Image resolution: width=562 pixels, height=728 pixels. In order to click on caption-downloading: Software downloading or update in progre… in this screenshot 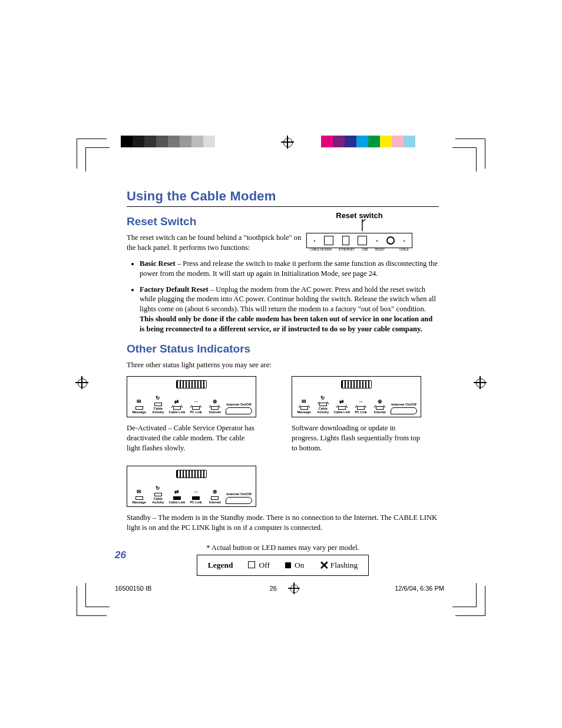, I will do `click(356, 439)`.